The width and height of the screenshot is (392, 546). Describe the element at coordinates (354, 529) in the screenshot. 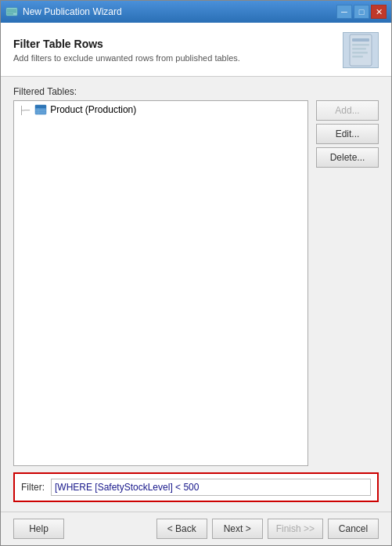

I see `cancel-button: Cancel` at that location.